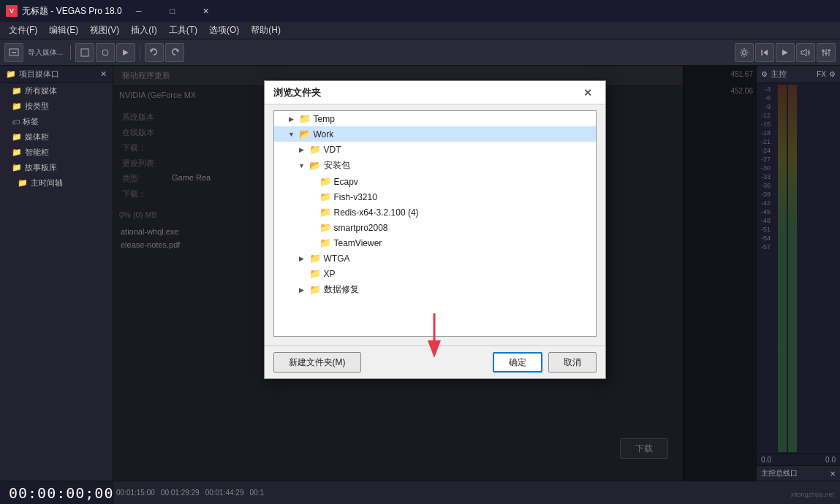 Image resolution: width=840 pixels, height=504 pixels. I want to click on ok-button: 确定, so click(518, 362).